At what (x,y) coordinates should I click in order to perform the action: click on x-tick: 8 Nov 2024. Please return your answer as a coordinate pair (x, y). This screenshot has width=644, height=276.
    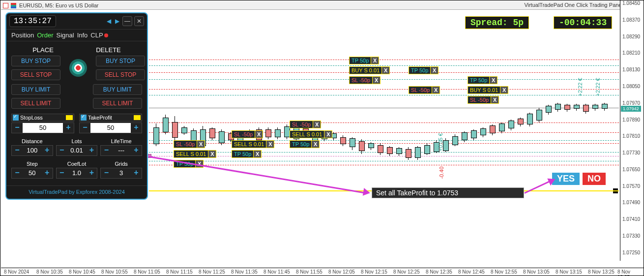
    Looking at the image, I should click on (17, 272).